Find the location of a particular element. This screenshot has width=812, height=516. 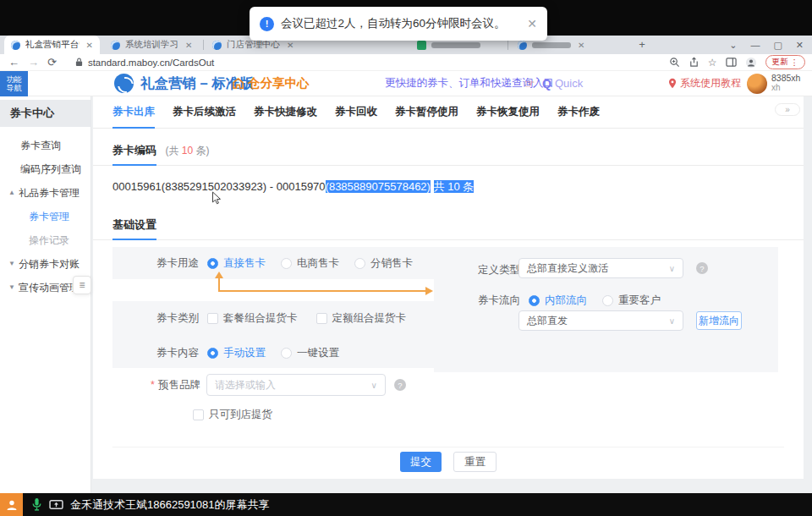

window-maximize-button: ▢ is located at coordinates (777, 46).